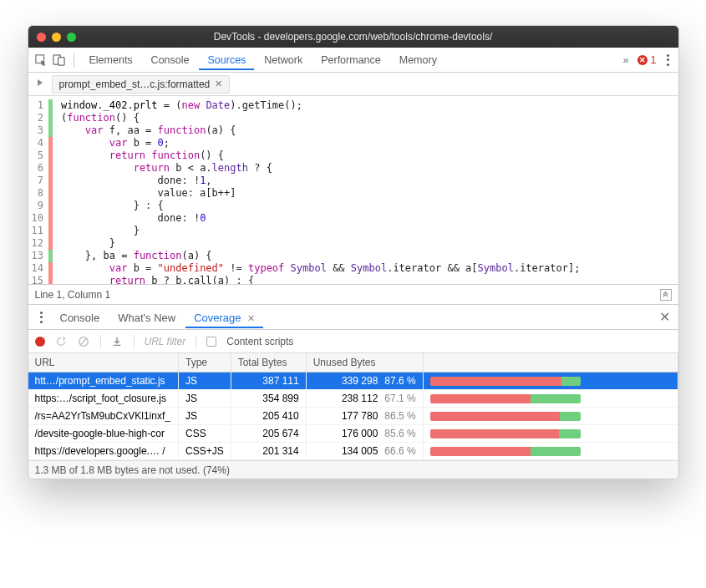 This screenshot has height=588, width=706. I want to click on more-tabs-icon: », so click(627, 60).